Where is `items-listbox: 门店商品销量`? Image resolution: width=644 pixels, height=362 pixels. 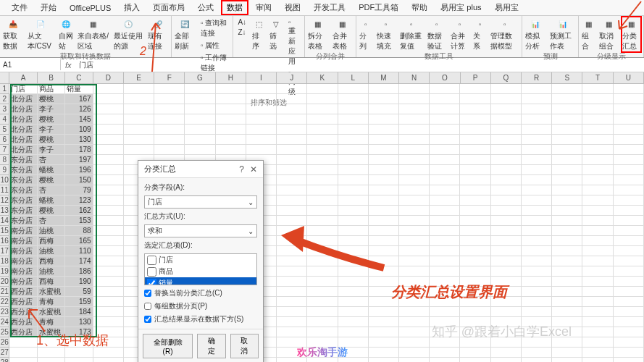 items-listbox: 门店商品销量 is located at coordinates (201, 269).